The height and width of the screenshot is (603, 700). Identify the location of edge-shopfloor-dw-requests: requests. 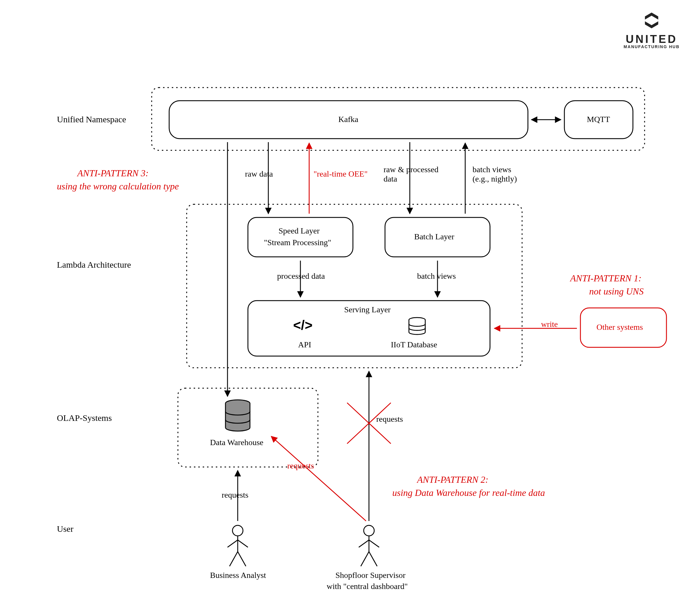
(301, 466).